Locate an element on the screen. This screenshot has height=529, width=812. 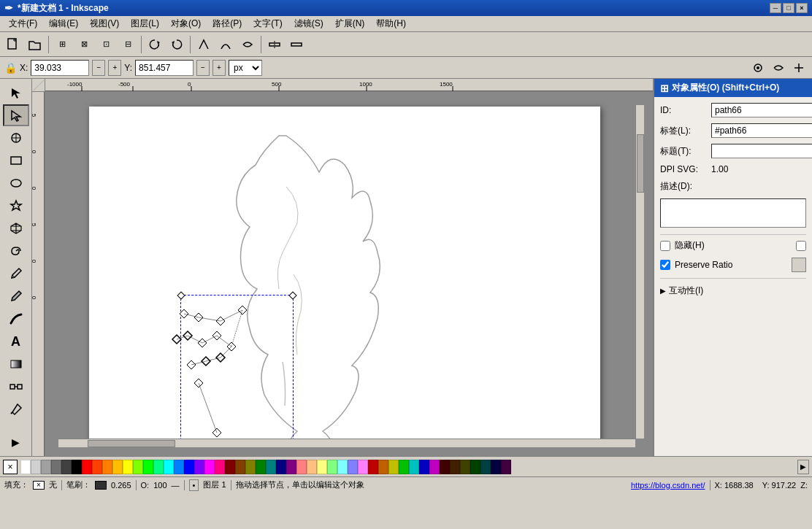
menu-object: 对象(O) is located at coordinates (185, 23).